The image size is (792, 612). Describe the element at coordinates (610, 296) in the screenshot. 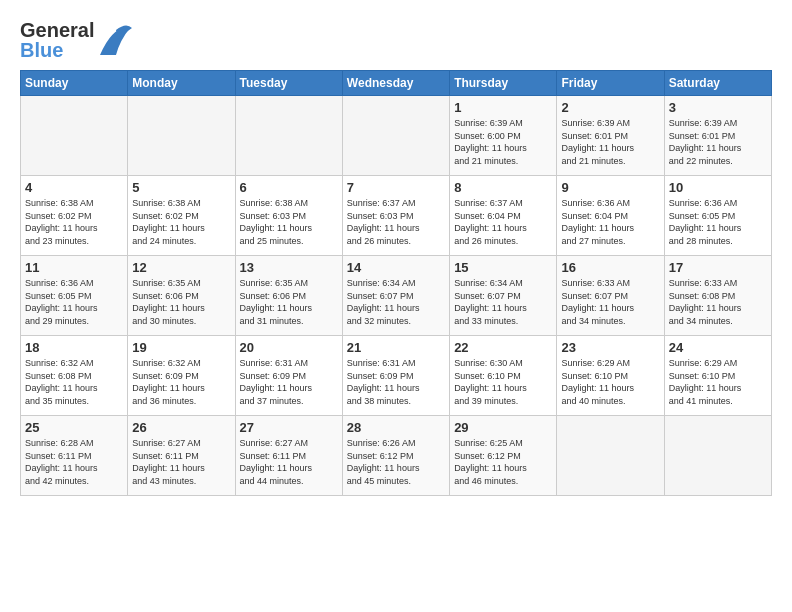

I see `day-cell: 16Sunrise: 6:33 AM Sunset: 6:07 PM Dayli…` at that location.